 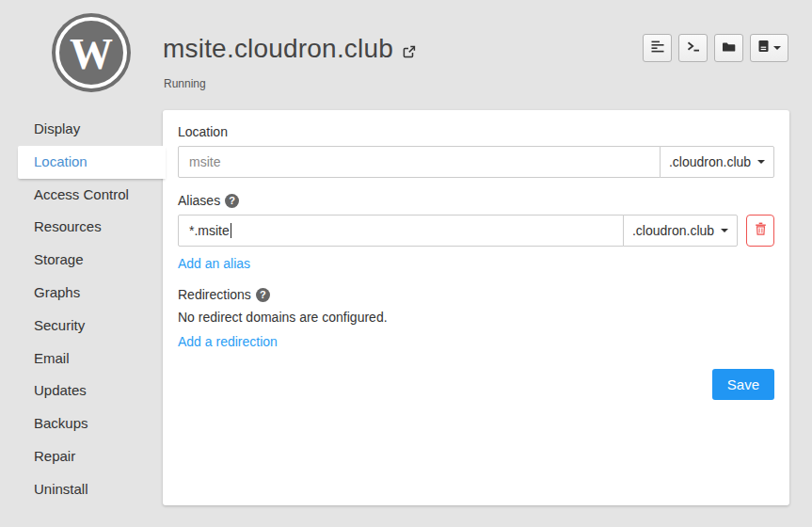 What do you see at coordinates (215, 264) in the screenshot?
I see `add-alias-link: Add an alias` at bounding box center [215, 264].